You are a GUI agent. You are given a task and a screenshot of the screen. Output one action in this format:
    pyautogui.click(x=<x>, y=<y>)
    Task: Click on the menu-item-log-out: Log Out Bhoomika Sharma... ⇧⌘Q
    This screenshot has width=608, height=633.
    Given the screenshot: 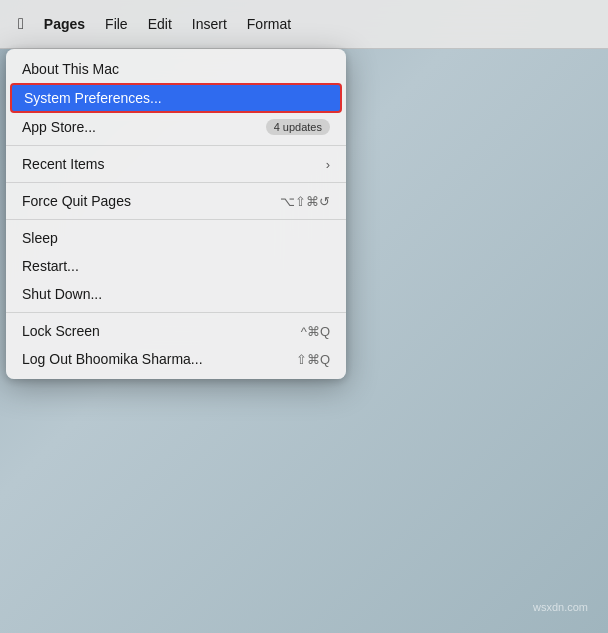 What is the action you would take?
    pyautogui.click(x=176, y=359)
    